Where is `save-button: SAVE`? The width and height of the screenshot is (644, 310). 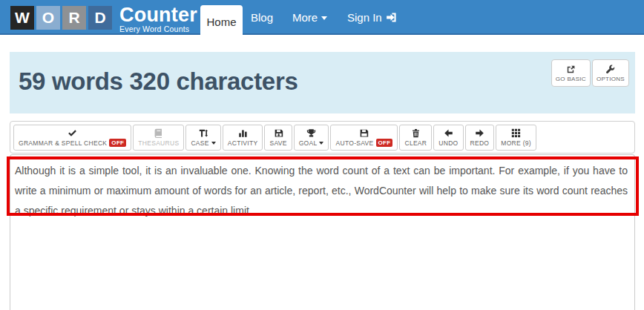 save-button: SAVE is located at coordinates (277, 138).